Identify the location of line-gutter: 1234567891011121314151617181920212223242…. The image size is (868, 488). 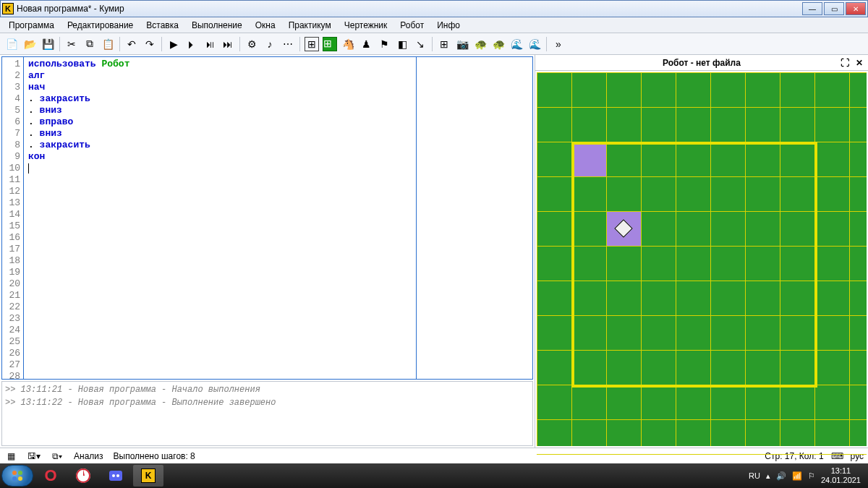
(13, 218).